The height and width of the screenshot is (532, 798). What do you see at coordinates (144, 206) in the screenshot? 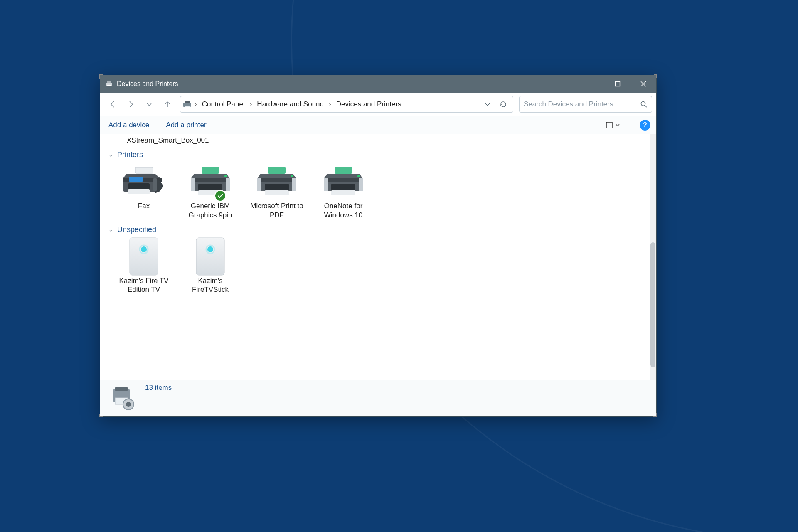
I see `device-label: Fax` at bounding box center [144, 206].